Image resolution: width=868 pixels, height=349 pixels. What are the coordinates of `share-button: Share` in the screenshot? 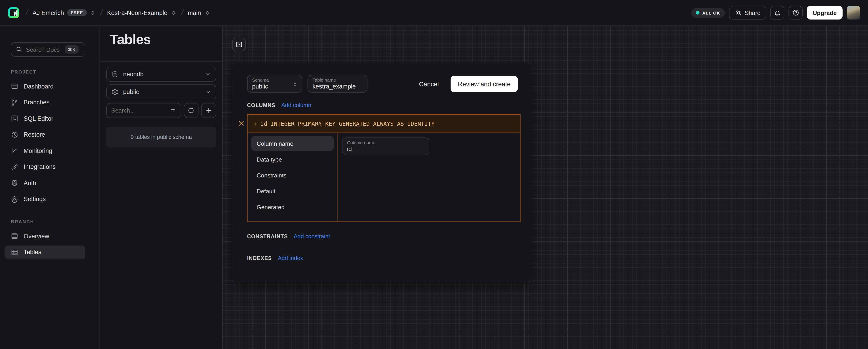 It's located at (747, 13).